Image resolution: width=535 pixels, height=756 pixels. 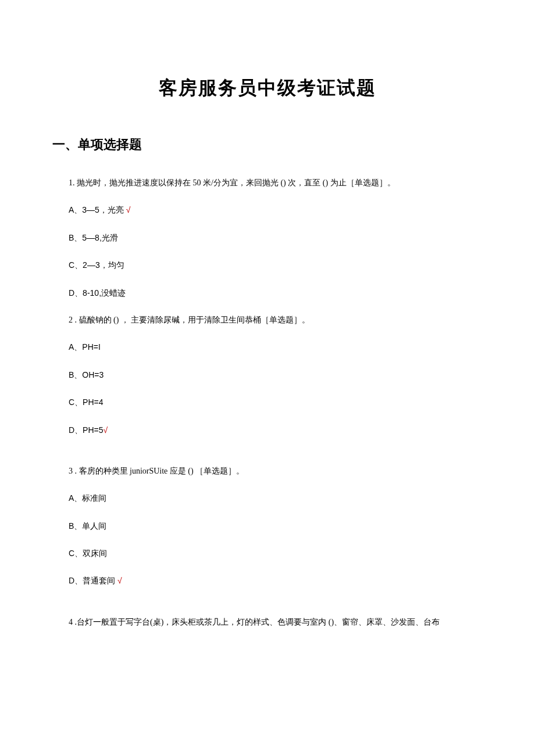 What do you see at coordinates (276, 581) in the screenshot?
I see `option: D、普通套间 √` at bounding box center [276, 581].